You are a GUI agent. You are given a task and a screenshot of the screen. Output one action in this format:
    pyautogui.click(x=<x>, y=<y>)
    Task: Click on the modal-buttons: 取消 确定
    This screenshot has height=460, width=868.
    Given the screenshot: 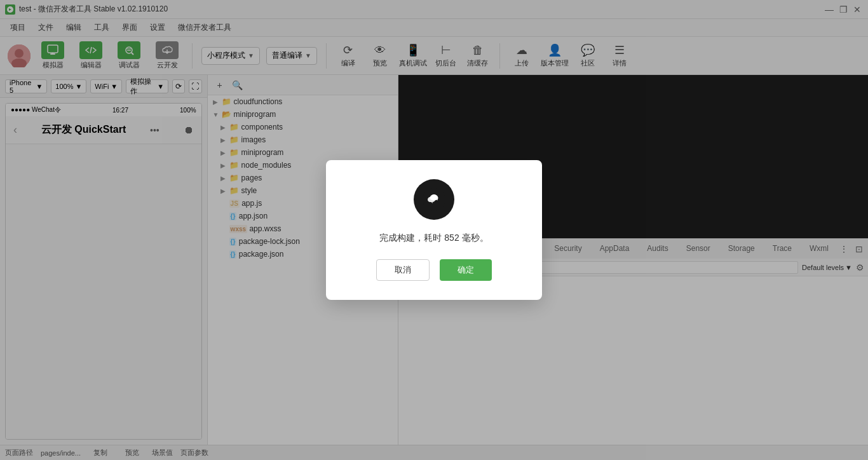 What is the action you would take?
    pyautogui.click(x=434, y=270)
    